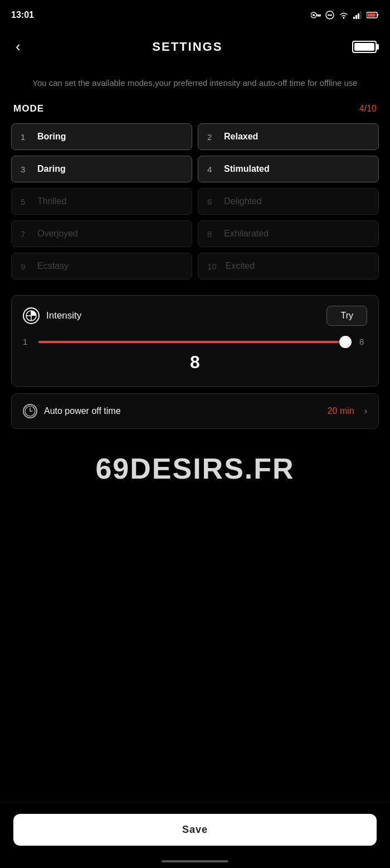 Image resolution: width=390 pixels, height=868 pixels. I want to click on mode-section-header: MODE 4/10, so click(195, 113).